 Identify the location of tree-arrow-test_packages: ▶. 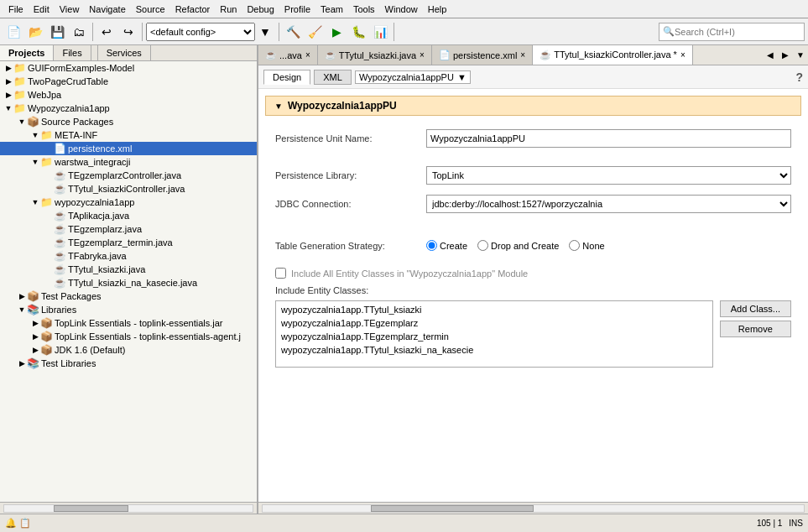
(22, 296).